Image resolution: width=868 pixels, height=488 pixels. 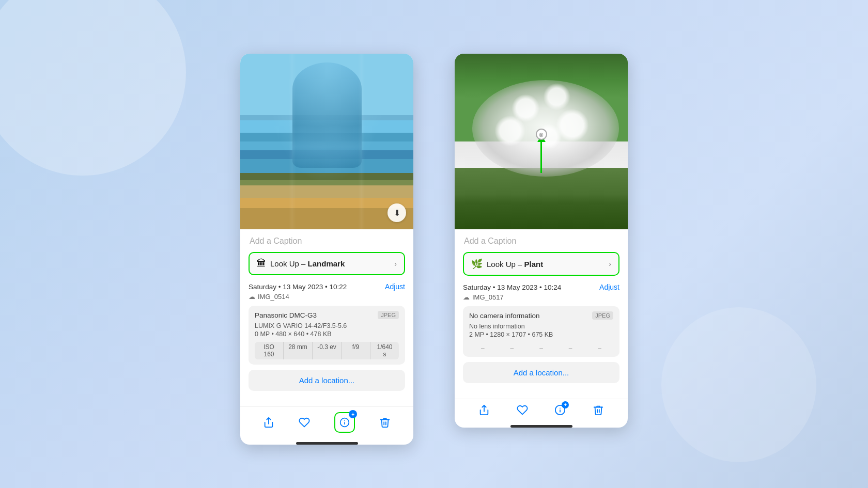 What do you see at coordinates (541, 373) in the screenshot?
I see `add-location-button-2: Add a location...` at bounding box center [541, 373].